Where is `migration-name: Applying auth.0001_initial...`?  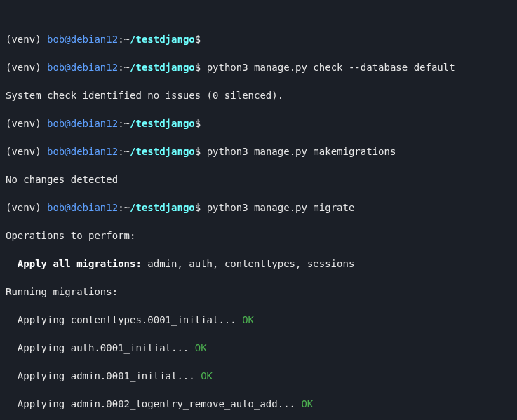 migration-name: Applying auth.0001_initial... is located at coordinates (107, 348).